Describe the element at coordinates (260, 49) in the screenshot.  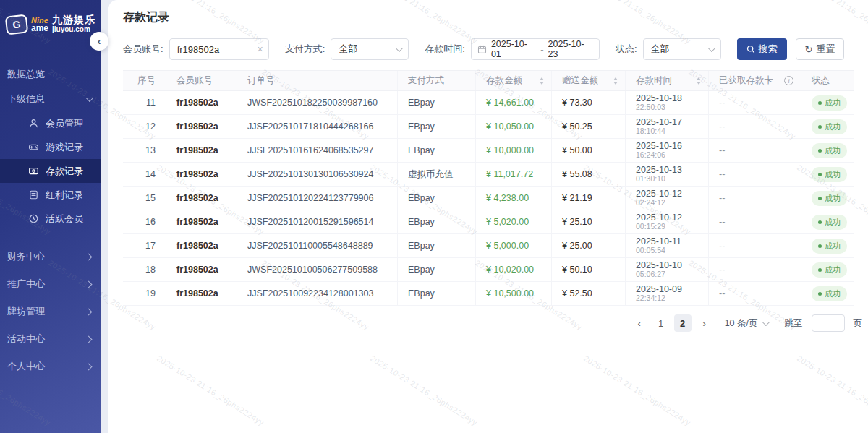
I see `clear-icon: ×` at that location.